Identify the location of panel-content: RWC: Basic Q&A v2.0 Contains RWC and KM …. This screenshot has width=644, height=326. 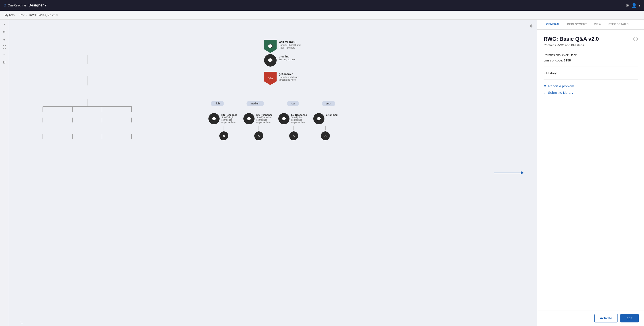
(590, 170).